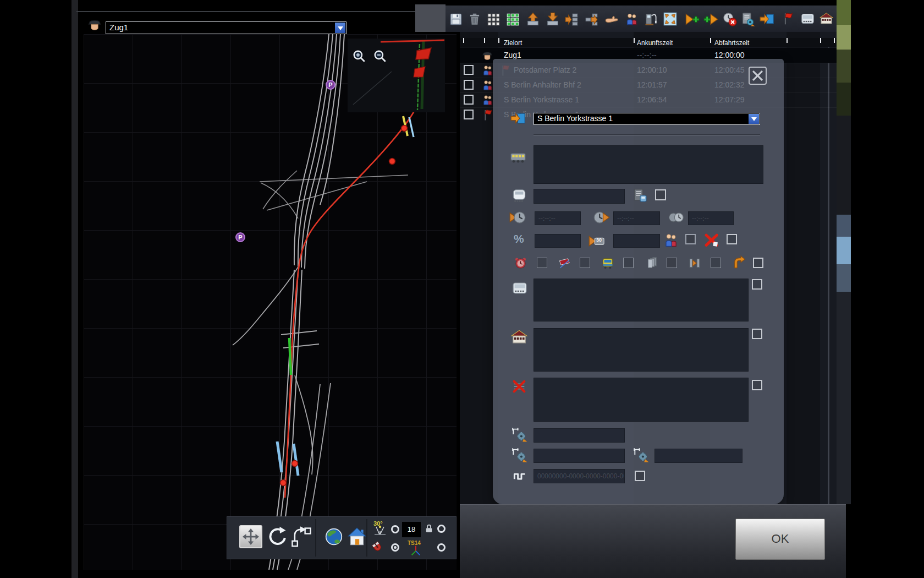  I want to click on column-header-zielort: Zielort, so click(513, 43).